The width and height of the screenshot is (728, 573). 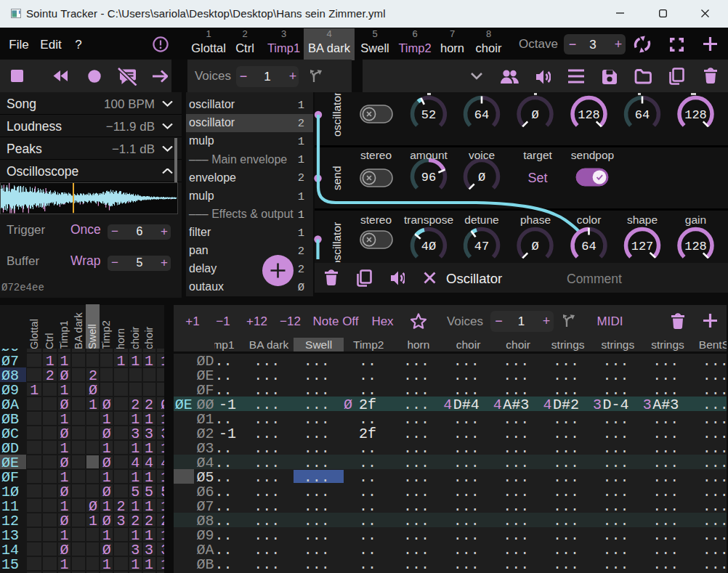 What do you see at coordinates (429, 247) in the screenshot?
I see `svg-text: 4Ø` at bounding box center [429, 247].